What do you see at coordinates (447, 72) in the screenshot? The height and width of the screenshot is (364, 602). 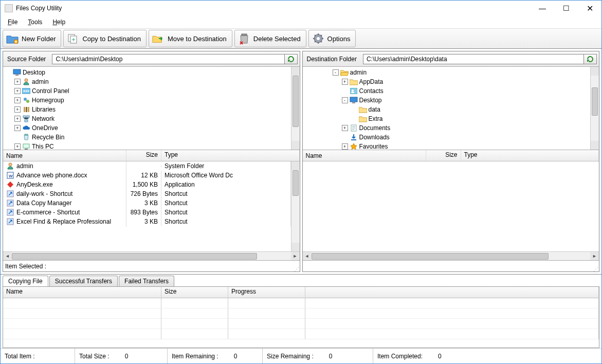 I see `tree-item: -admin` at bounding box center [447, 72].